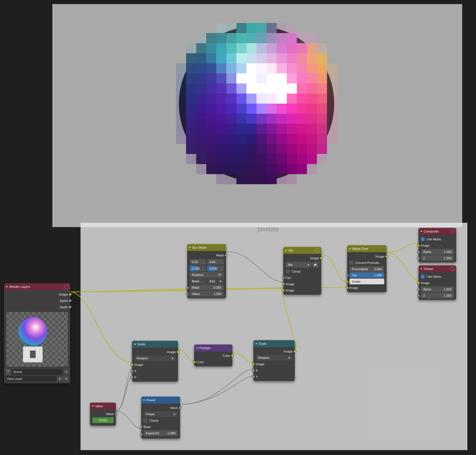 The height and width of the screenshot is (455, 476). Describe the element at coordinates (367, 249) in the screenshot. I see `node-header: ▾ Alpha Over` at that location.